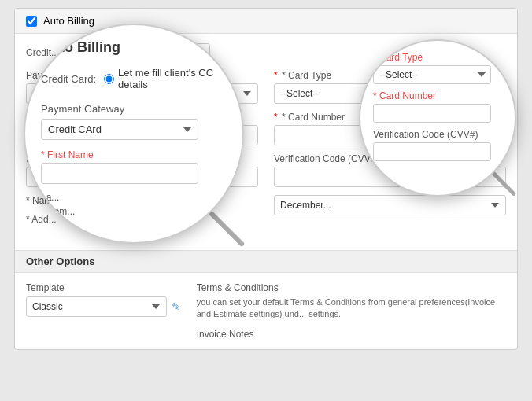  Describe the element at coordinates (438, 118) in the screenshot. I see `magnify-overlay-right: * Card Type --Select-- * Card Number Ver…` at that location.